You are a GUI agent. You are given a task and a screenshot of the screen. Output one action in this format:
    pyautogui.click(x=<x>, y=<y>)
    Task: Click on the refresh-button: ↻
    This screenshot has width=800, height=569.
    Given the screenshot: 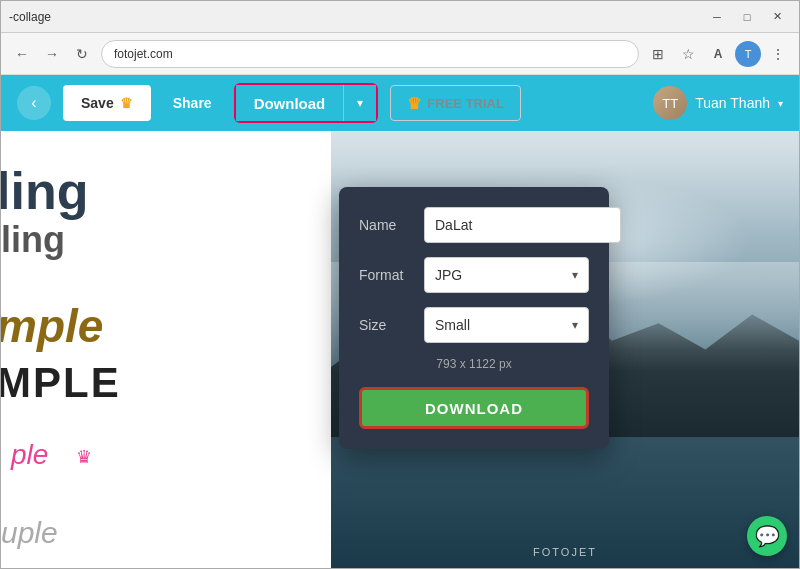 What is the action you would take?
    pyautogui.click(x=82, y=54)
    